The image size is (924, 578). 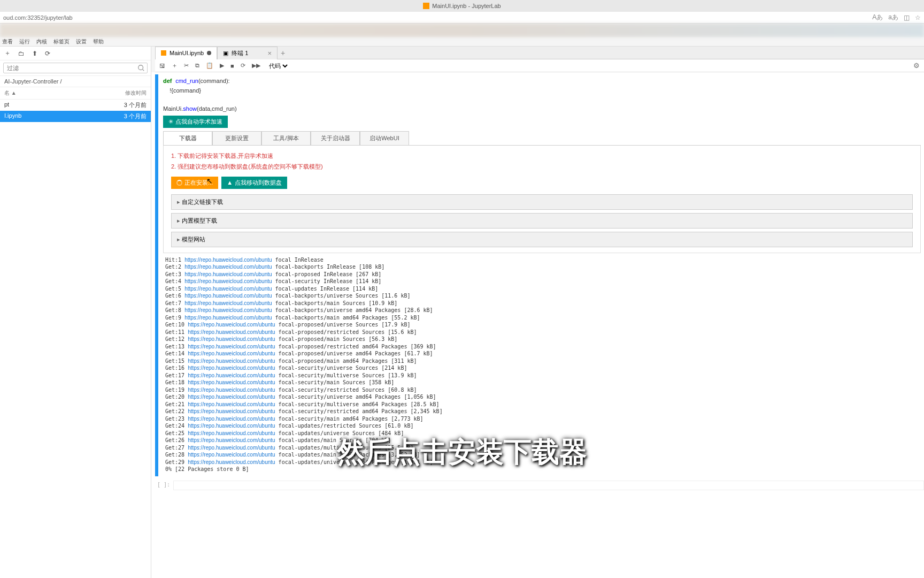 What do you see at coordinates (21, 54) in the screenshot?
I see `new-folder-icon: 🗀` at bounding box center [21, 54].